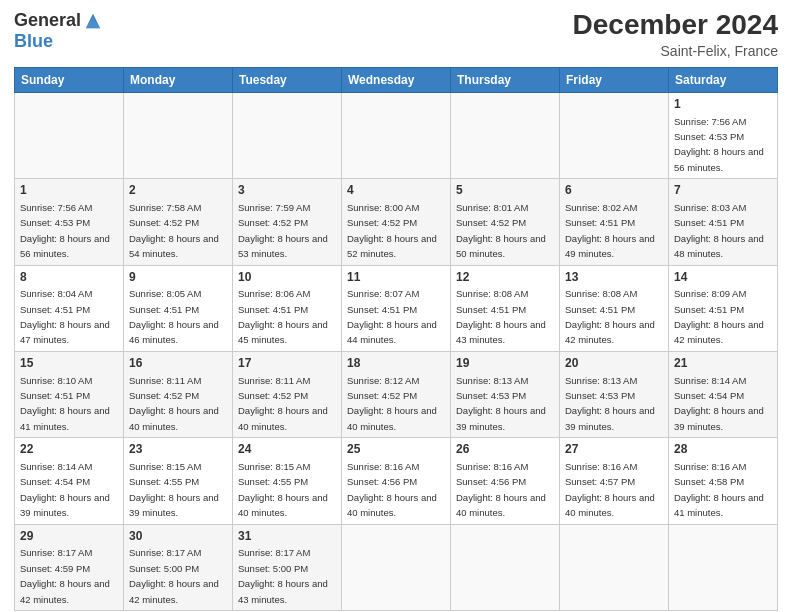 The image size is (792, 612). Describe the element at coordinates (58, 20) in the screenshot. I see `logo-text: General` at that location.